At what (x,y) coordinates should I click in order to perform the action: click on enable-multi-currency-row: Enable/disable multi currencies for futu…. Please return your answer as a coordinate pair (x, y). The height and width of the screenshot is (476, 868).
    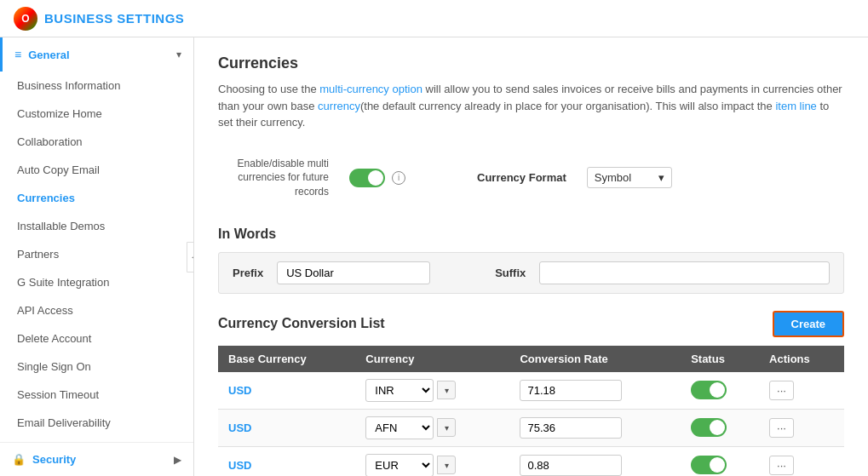
    Looking at the image, I should click on (532, 178).